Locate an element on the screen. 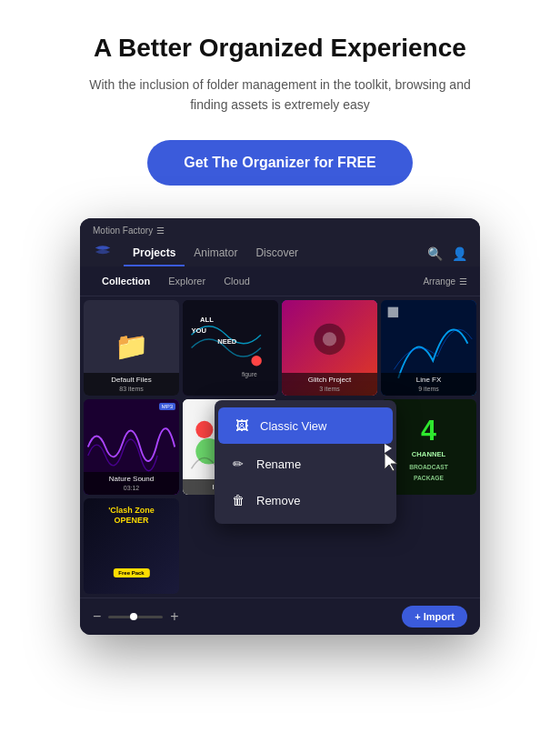 The height and width of the screenshot is (753, 560). grid-item-glitch: Glitch Project 3 items is located at coordinates (329, 347).